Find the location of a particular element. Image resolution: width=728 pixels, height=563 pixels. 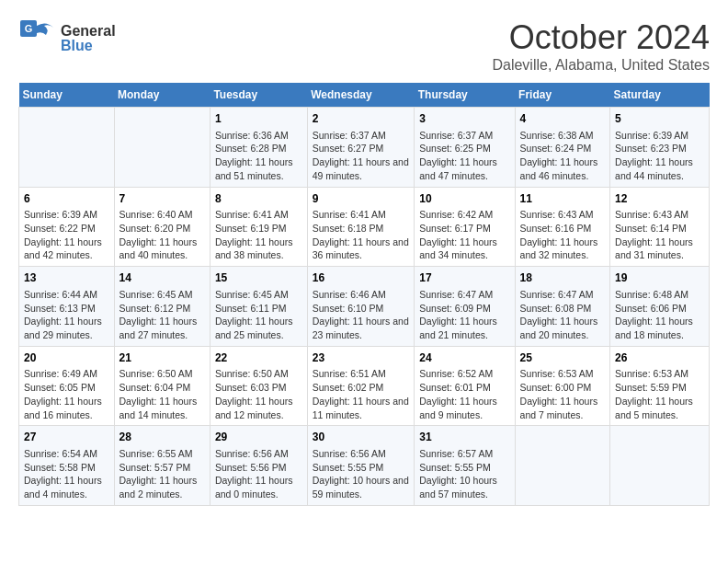

calendar-cell: 3Sunrise: 6:37 AMSunset: 6:25 PMDaylight… is located at coordinates (465, 147).